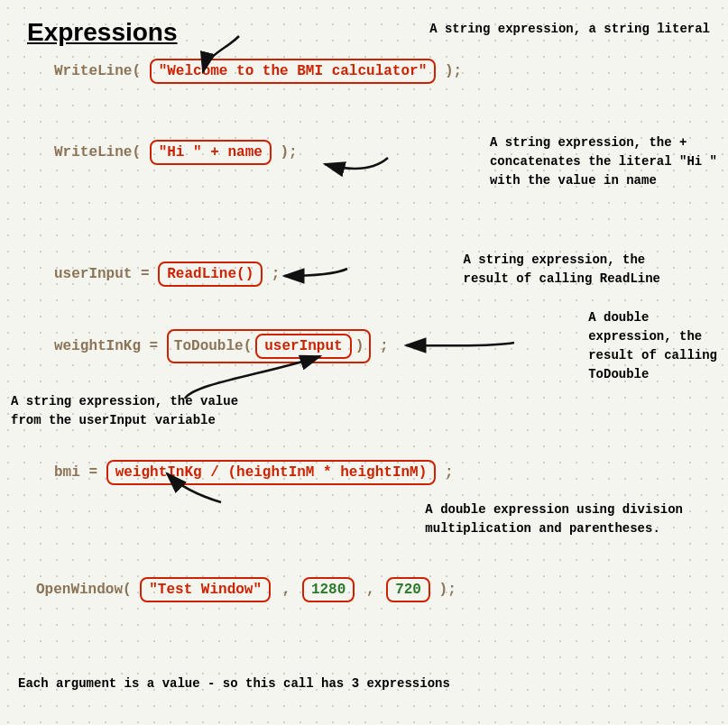 Image resolution: width=728 pixels, height=725 pixels. What do you see at coordinates (453, 71) in the screenshot?
I see `row1-after: );` at bounding box center [453, 71].